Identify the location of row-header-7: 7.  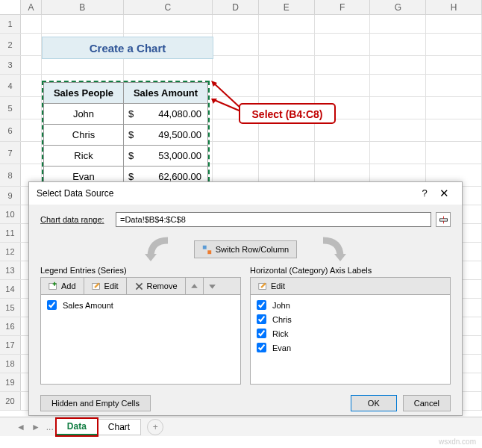
(10, 152).